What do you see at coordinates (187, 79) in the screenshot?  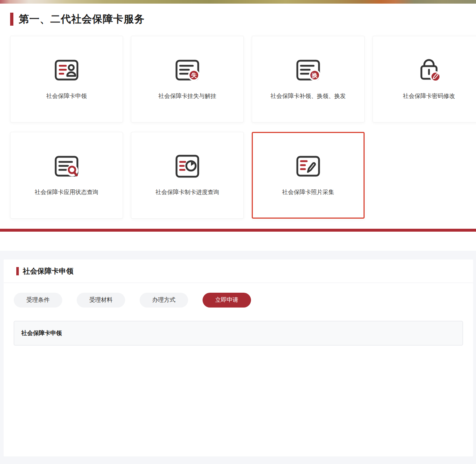 I see `service-card-loss-report: 失 社会保障卡挂失与解挂` at bounding box center [187, 79].